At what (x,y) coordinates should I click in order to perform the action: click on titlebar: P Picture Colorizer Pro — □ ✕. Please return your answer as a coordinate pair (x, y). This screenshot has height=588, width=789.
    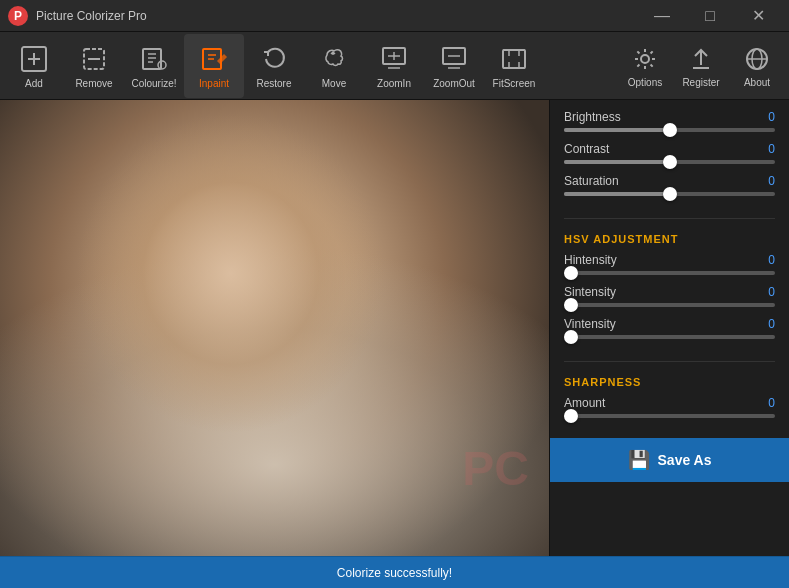
    Looking at the image, I should click on (394, 16).